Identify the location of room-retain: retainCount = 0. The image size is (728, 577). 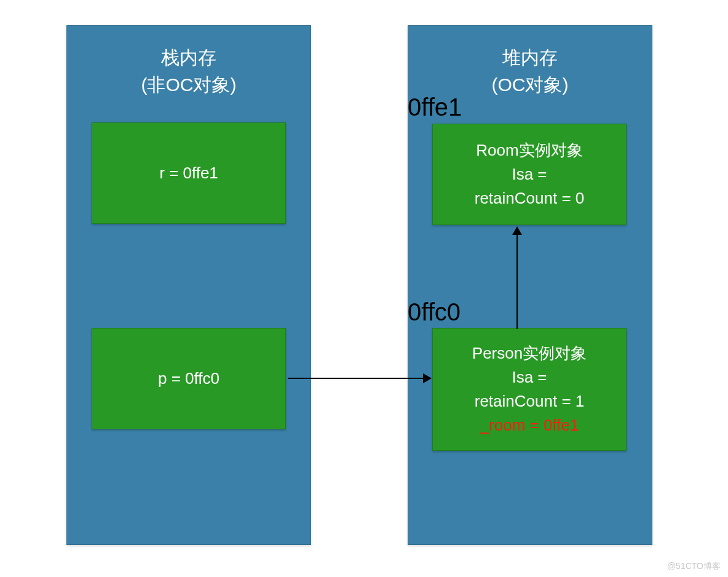
(529, 198).